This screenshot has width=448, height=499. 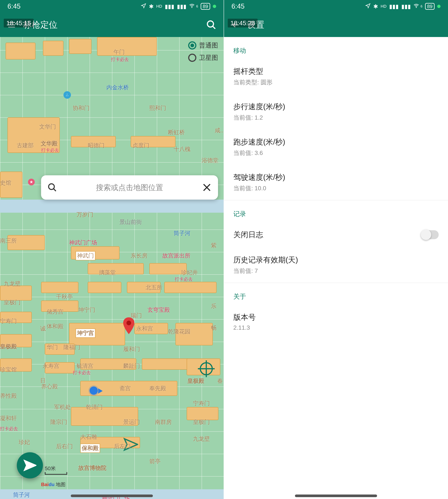 What do you see at coordinates (192, 58) in the screenshot?
I see `radio-unselected-icon` at bounding box center [192, 58].